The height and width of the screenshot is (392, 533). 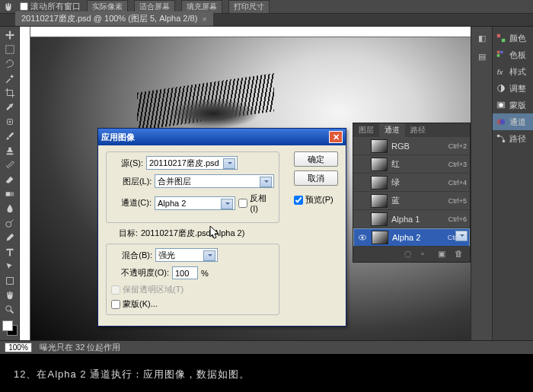 What do you see at coordinates (418, 219) in the screenshot?
I see `channel-name: Alpha 1` at bounding box center [418, 219].